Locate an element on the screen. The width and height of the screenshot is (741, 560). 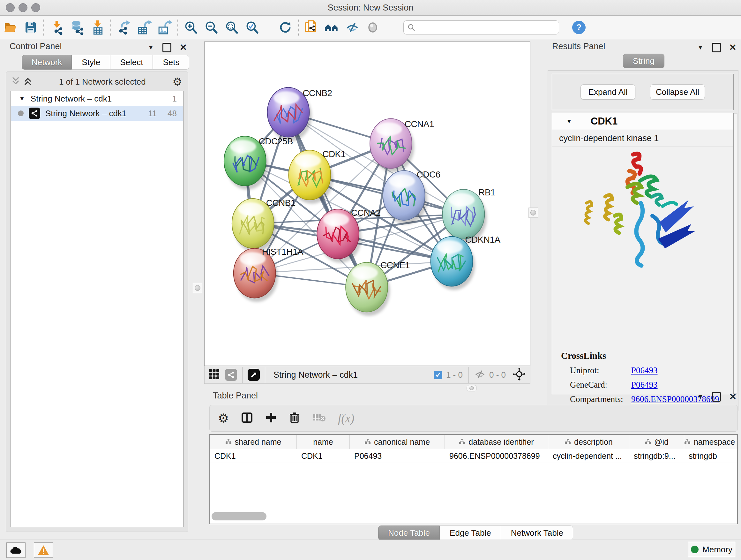
table-horizontal-scrollbar is located at coordinates (239, 516).